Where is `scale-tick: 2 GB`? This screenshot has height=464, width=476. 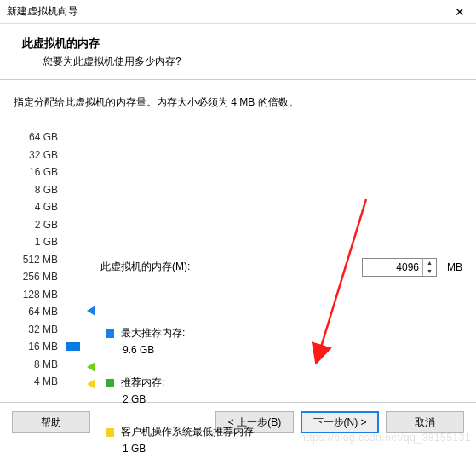 scale-tick: 2 GB is located at coordinates (36, 225).